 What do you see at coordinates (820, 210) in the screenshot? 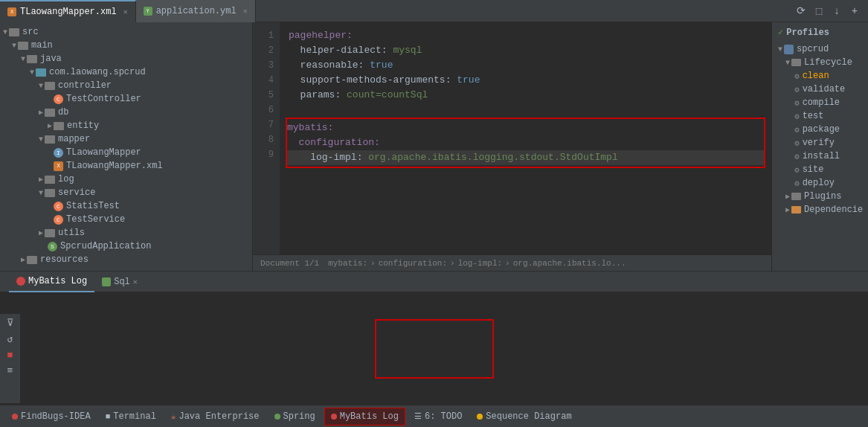
I see `maven-dependencies-header: ▶ Dependencie` at bounding box center [820, 210].